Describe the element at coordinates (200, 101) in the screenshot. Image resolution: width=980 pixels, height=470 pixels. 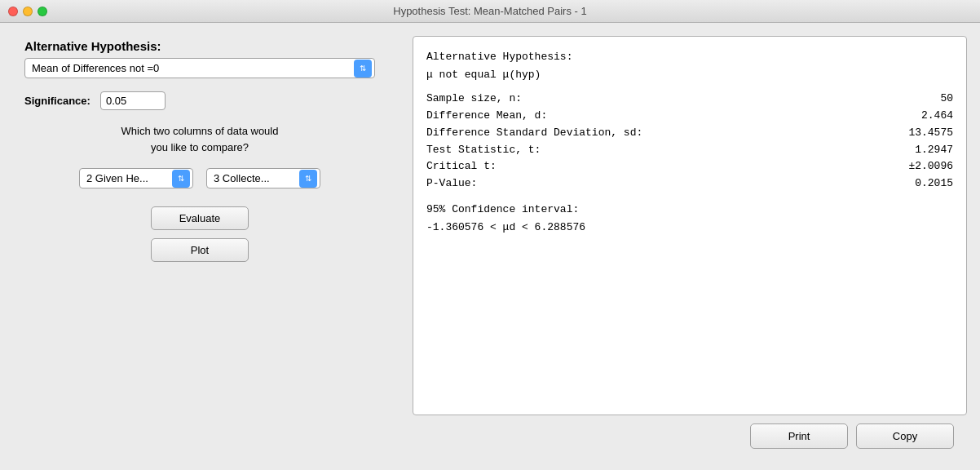
I see `significance-row: Significance:` at that location.